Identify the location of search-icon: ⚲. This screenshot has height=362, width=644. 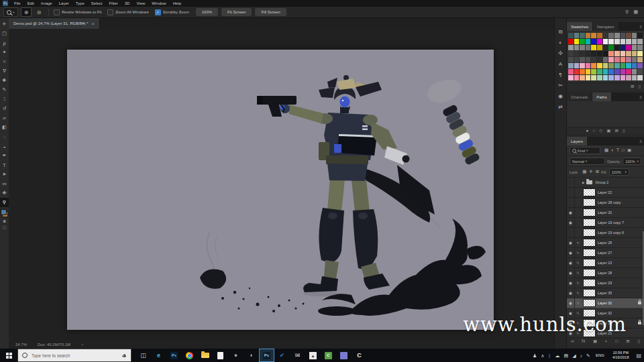
(627, 12).